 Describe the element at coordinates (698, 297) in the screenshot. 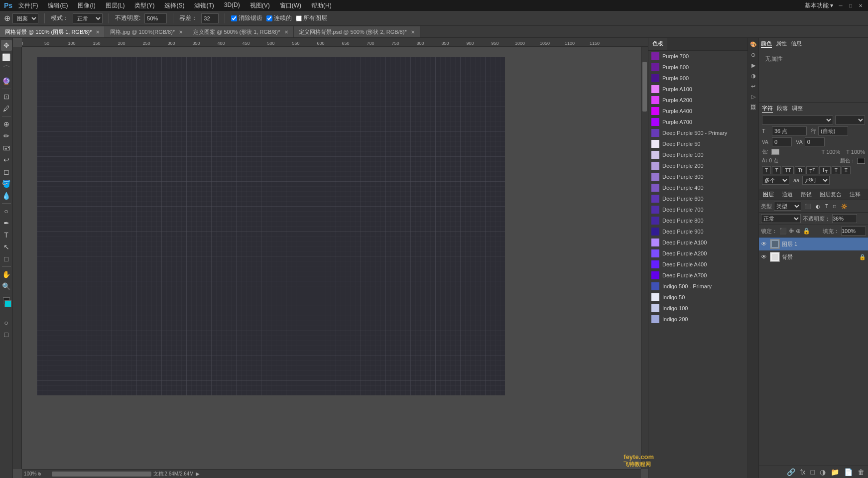

I see `swatch-item-22: Indigo 50` at that location.